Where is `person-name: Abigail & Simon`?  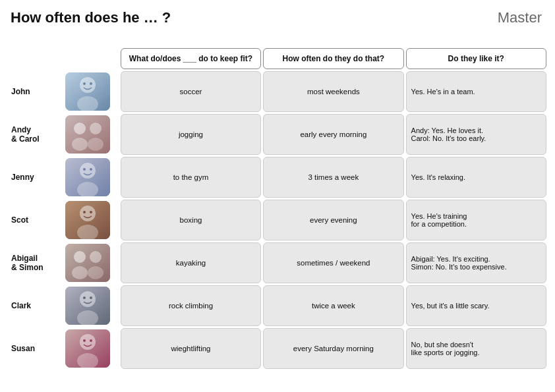
person-name: Abigail & Simon is located at coordinates (36, 263).